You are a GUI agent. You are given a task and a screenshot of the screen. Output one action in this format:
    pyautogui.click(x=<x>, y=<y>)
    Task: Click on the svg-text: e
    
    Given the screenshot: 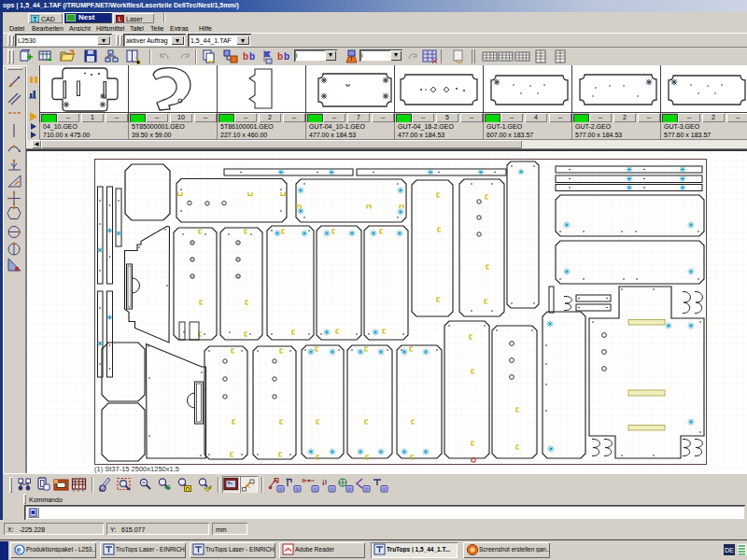 What is the action you would take?
    pyautogui.click(x=19, y=550)
    